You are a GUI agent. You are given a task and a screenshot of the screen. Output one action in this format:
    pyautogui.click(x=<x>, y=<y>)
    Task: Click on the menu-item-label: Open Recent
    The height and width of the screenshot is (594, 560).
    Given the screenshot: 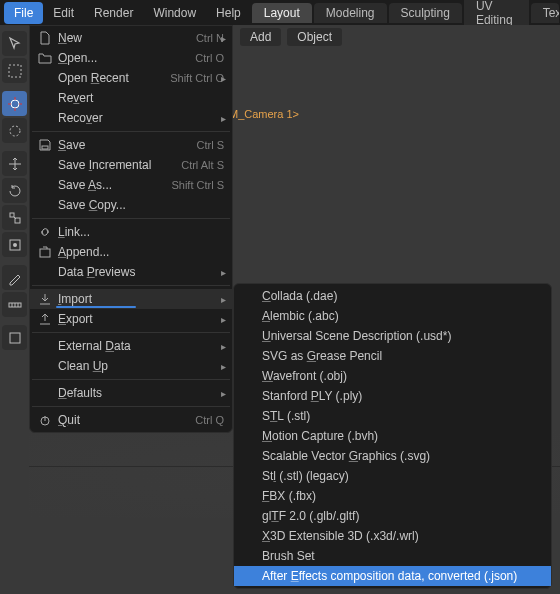 What is the action you would take?
    pyautogui.click(x=111, y=78)
    